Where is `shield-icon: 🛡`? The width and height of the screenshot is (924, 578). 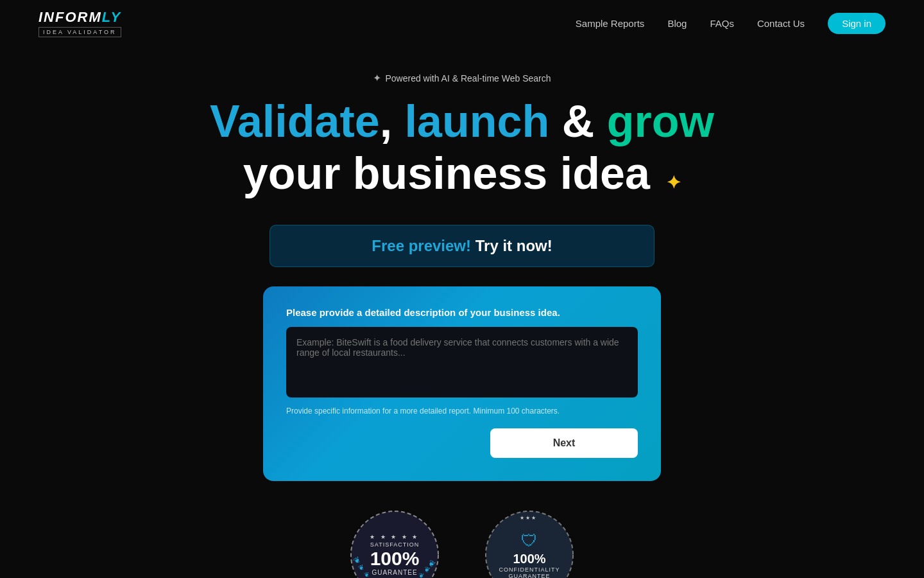
shield-icon: 🛡 is located at coordinates (529, 541).